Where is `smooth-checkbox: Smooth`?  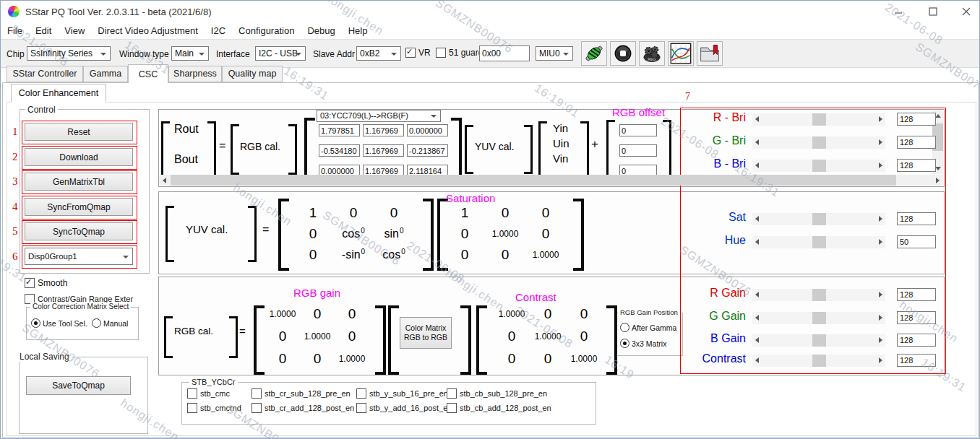 smooth-checkbox: Smooth is located at coordinates (46, 283).